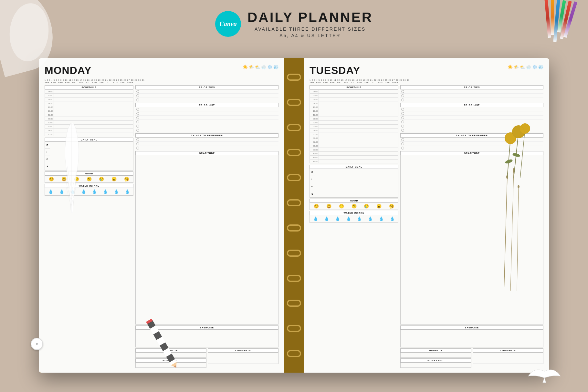  What do you see at coordinates (243, 358) in the screenshot?
I see `monday-comments-content` at bounding box center [243, 358].